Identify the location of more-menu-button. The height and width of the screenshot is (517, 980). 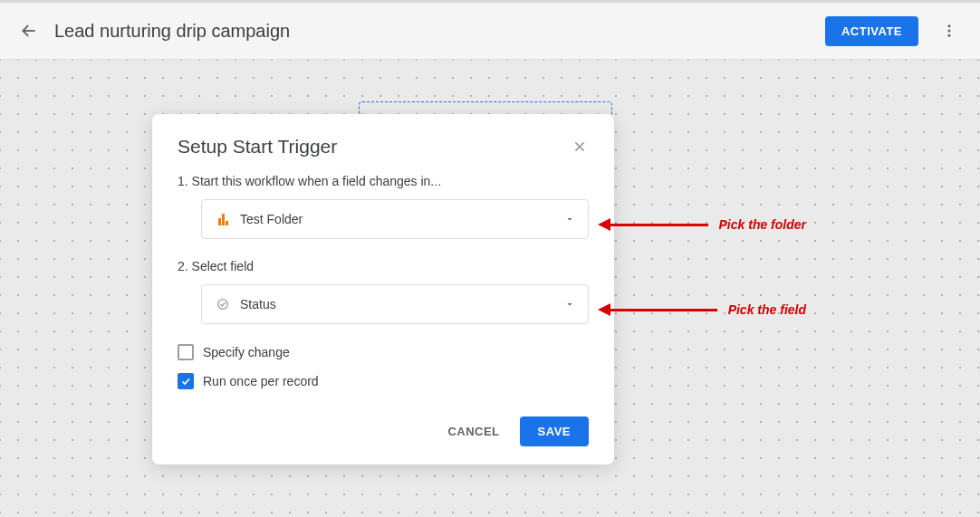
(949, 31).